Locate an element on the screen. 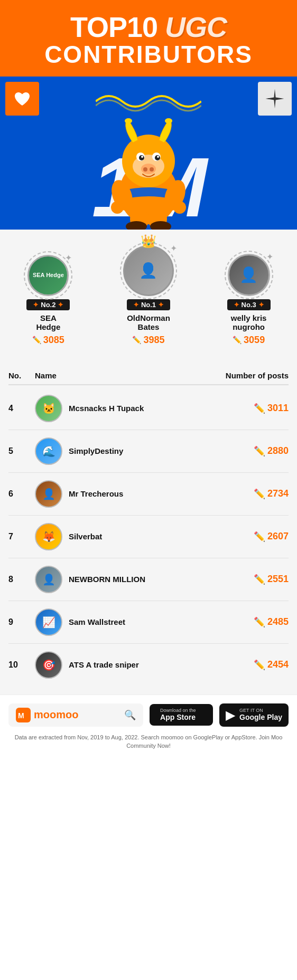  row-9-username: Sam Wallstreet is located at coordinates (97, 622).